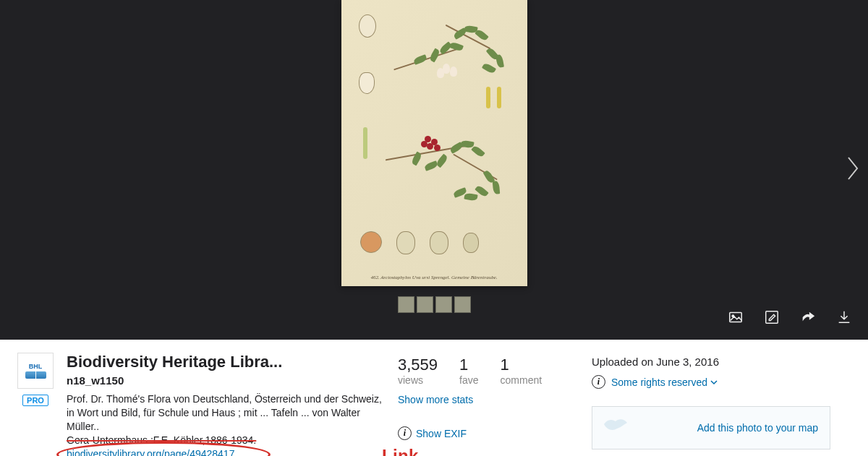 The width and height of the screenshot is (868, 456). What do you see at coordinates (418, 365) in the screenshot?
I see `views-count: 3,559` at bounding box center [418, 365].